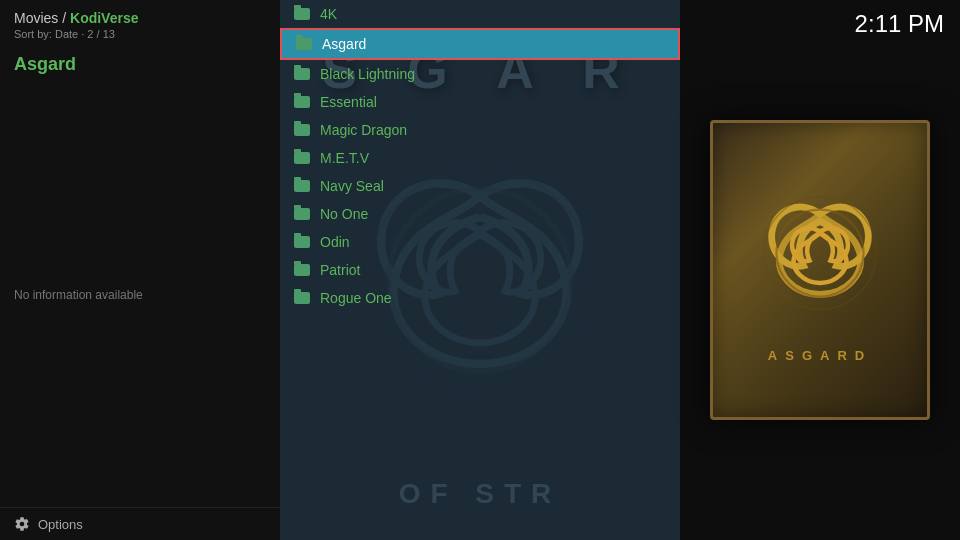  Describe the element at coordinates (328, 14) in the screenshot. I see `item-label: 4K` at that location.